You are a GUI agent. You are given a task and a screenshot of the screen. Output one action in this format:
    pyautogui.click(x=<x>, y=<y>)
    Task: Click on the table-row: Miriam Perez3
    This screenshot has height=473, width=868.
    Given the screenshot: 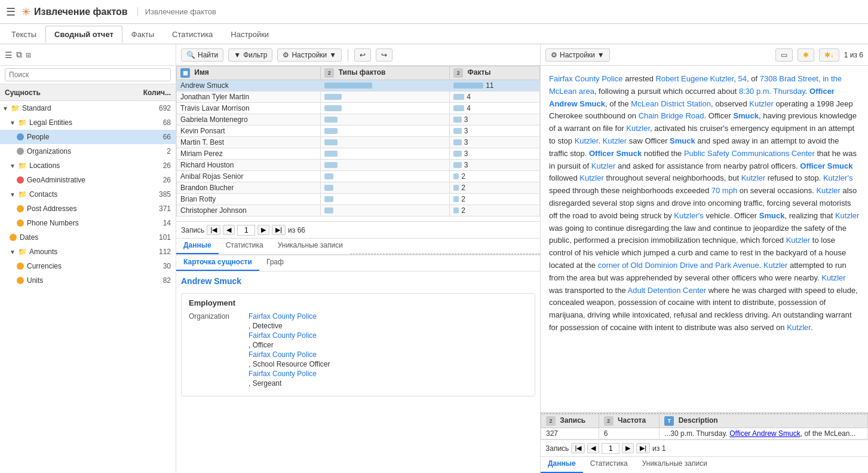 What is the action you would take?
    pyautogui.click(x=358, y=154)
    